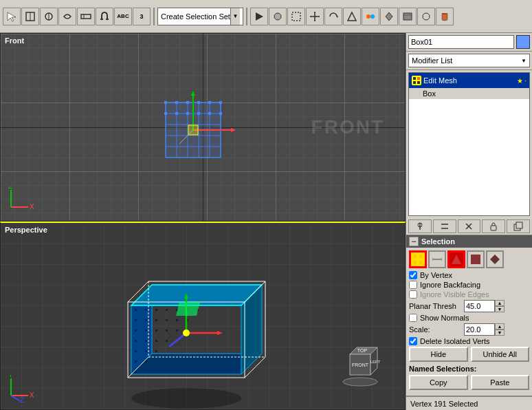 The width and height of the screenshot is (532, 410). Describe the element at coordinates (469, 94) in the screenshot. I see `modifier-item-box: Box` at that location.